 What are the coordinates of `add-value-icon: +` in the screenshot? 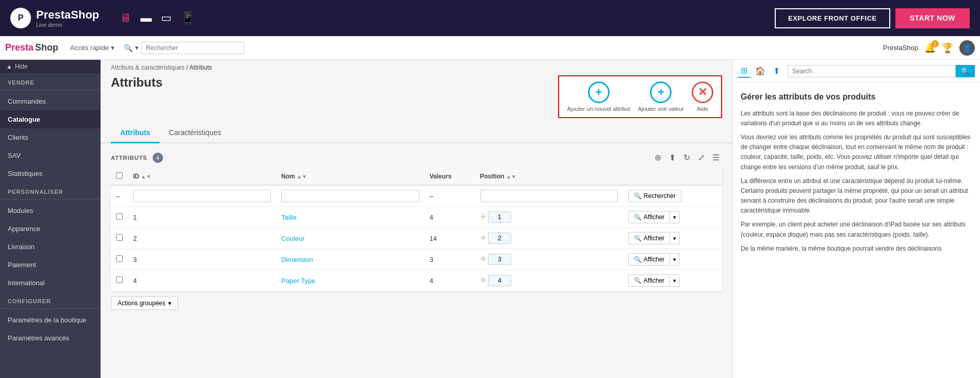 It's located at (661, 92).